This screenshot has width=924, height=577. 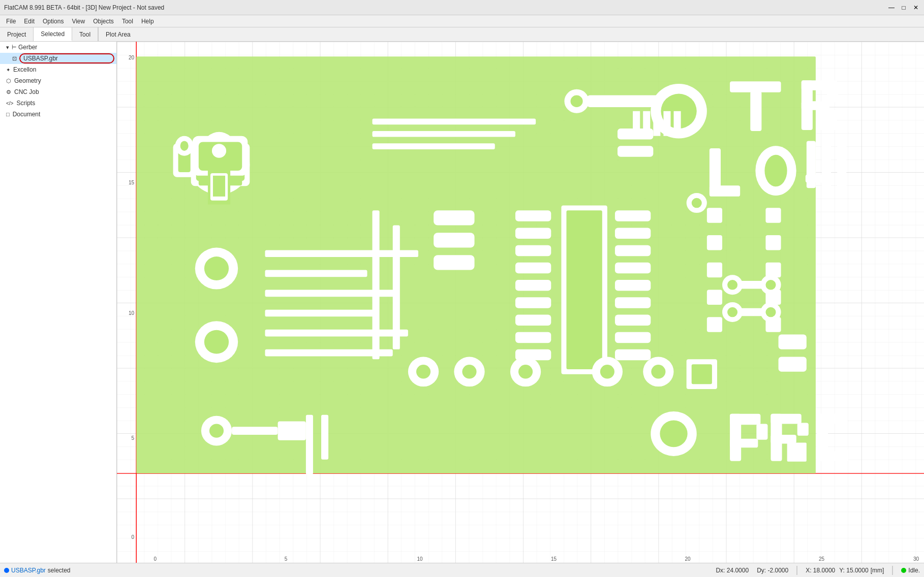 What do you see at coordinates (104, 21) in the screenshot?
I see `menu-objects: Objects` at bounding box center [104, 21].